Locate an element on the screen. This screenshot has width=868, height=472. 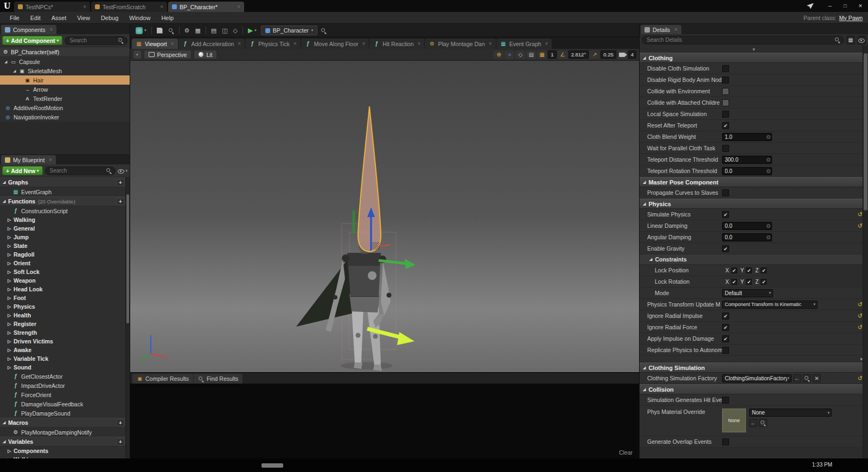
find-button is located at coordinates (171, 30).